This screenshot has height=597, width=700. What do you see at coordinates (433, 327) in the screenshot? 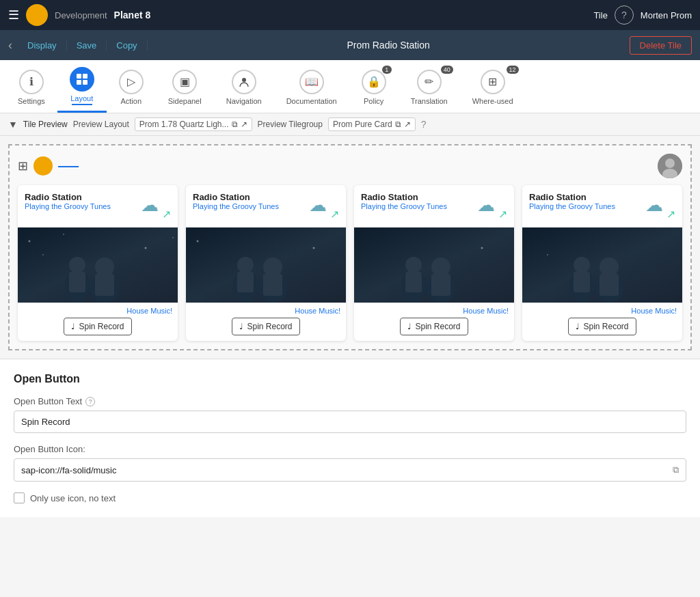
I see `spin-record-button-3: ♩ Spin Record` at bounding box center [433, 327].